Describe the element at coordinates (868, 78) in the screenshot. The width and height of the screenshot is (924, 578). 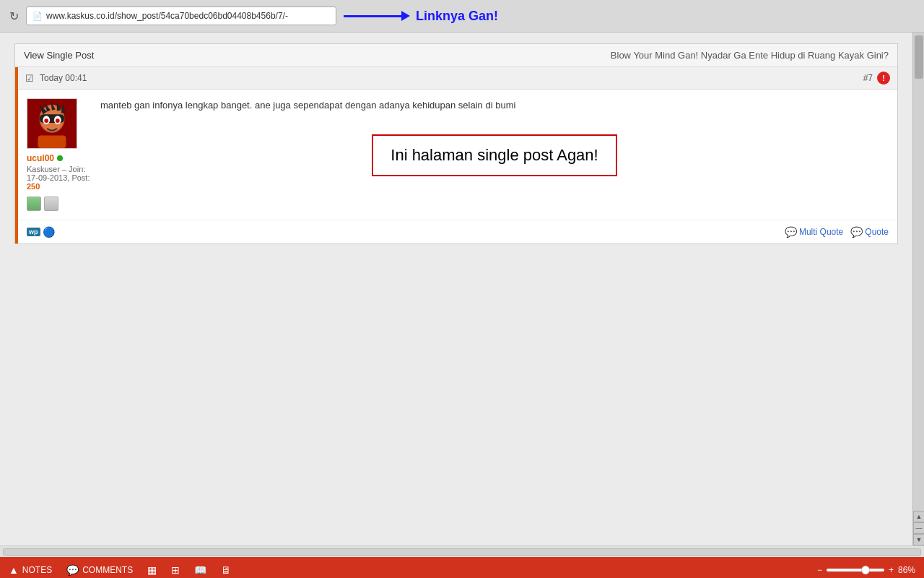
I see `post-number: #7` at that location.